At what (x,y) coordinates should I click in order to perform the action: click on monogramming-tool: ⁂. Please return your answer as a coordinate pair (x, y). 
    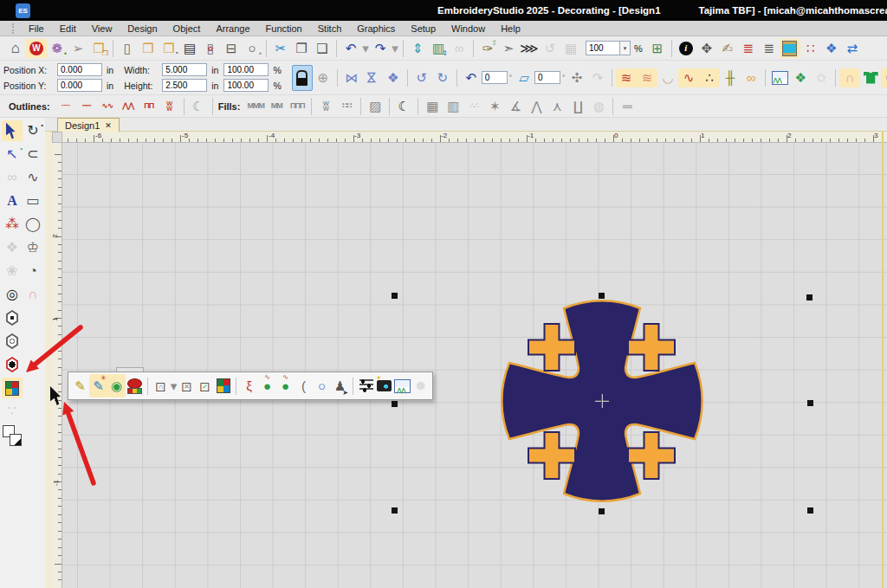
    Looking at the image, I should click on (12, 224).